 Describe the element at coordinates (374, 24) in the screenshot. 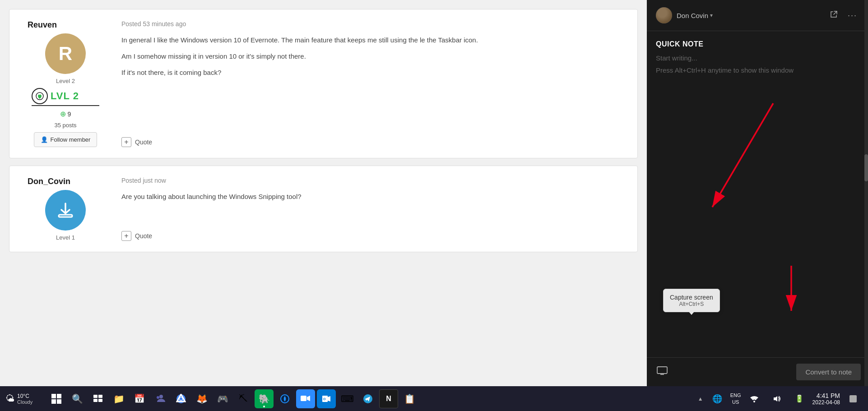

I see `post-meta-reuven: Posted 53 minutes ago` at that location.